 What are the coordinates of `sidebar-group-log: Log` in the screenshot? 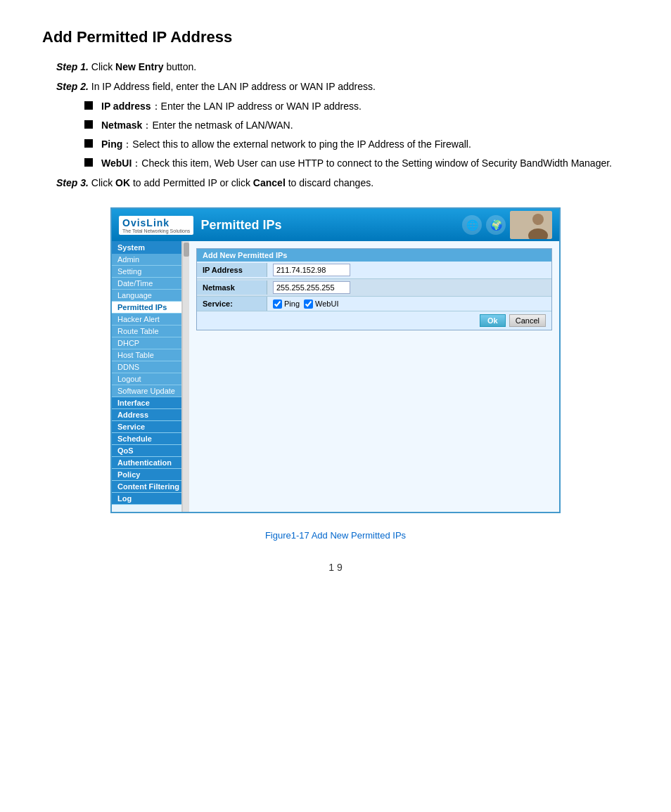 It's located at (146, 499).